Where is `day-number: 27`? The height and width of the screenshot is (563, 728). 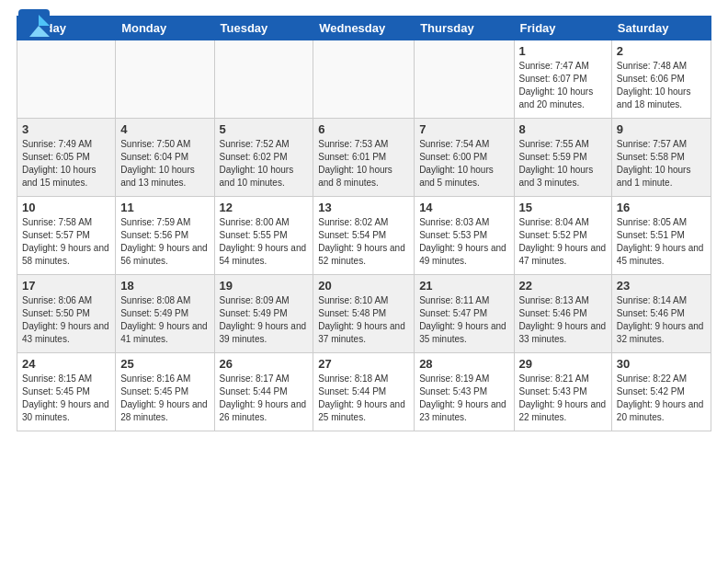 day-number: 27 is located at coordinates (364, 364).